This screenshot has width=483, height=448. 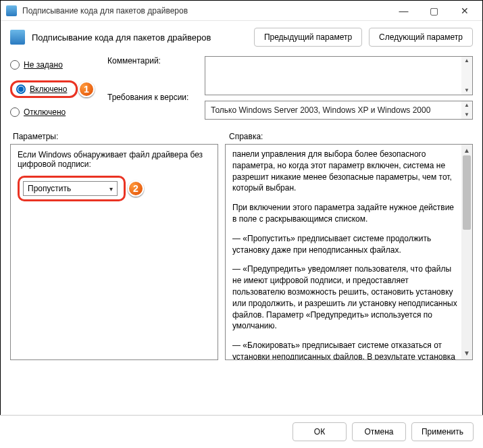 What do you see at coordinates (346, 297) in the screenshot?
I see `help-text: — «Предупредить» уведомляет пользователя…` at bounding box center [346, 297].